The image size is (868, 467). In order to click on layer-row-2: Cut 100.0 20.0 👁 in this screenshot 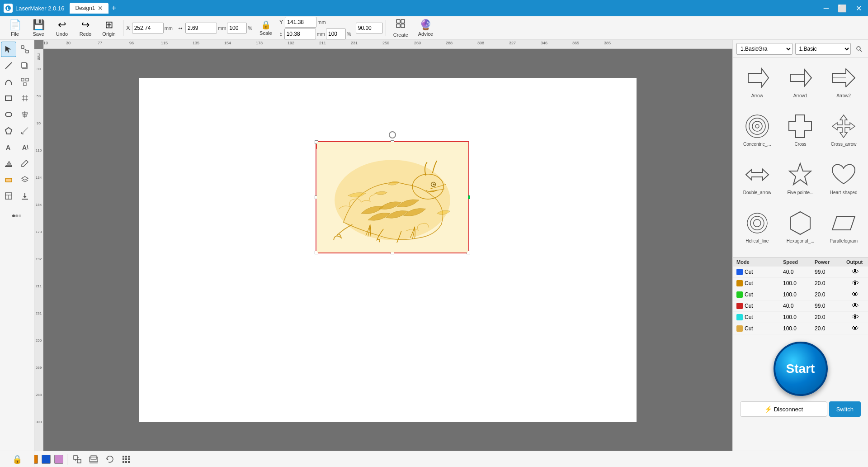, I will do `click(800, 295)`.